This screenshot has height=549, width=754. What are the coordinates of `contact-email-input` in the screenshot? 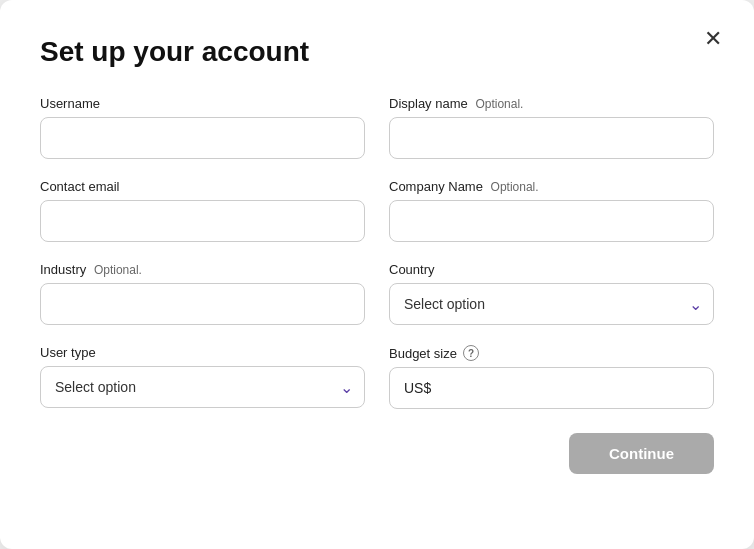 It's located at (202, 221).